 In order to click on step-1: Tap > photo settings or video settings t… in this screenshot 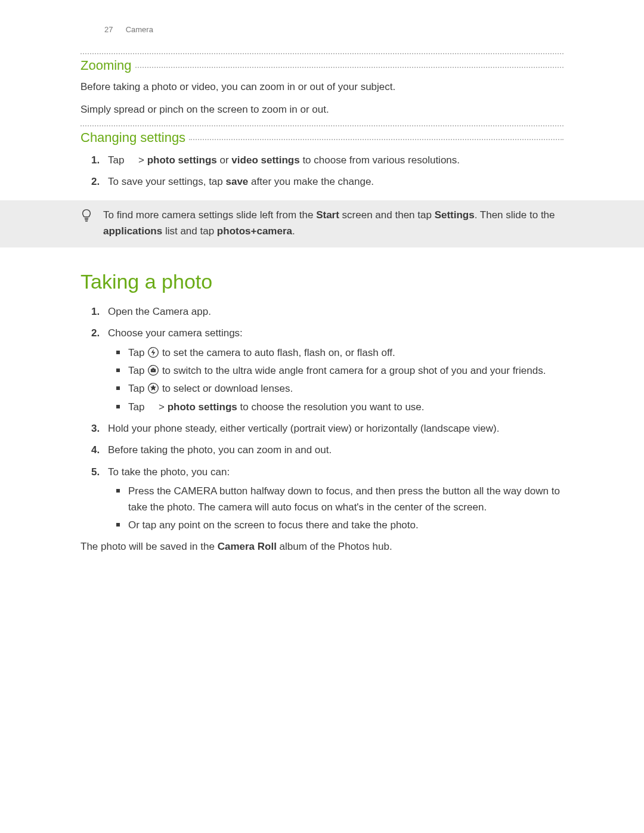, I will do `click(322, 160)`.